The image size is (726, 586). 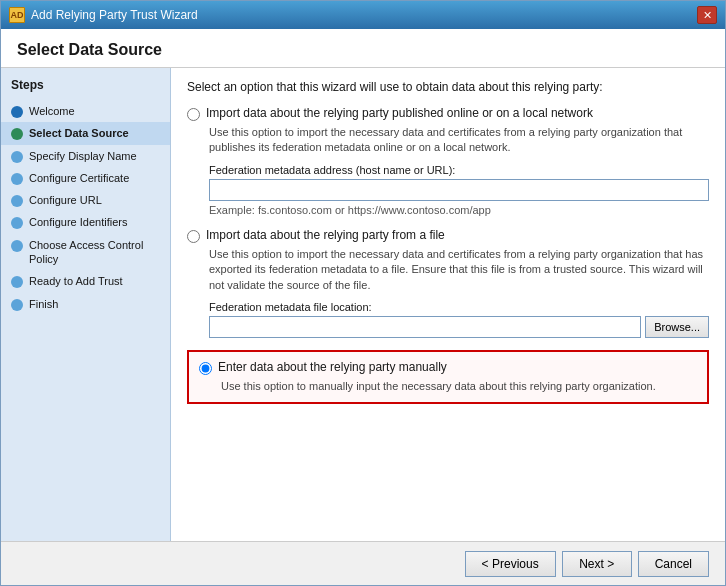 I want to click on sidebar-label-choose-access-control: Choose Access Control Policy, so click(x=94, y=252).